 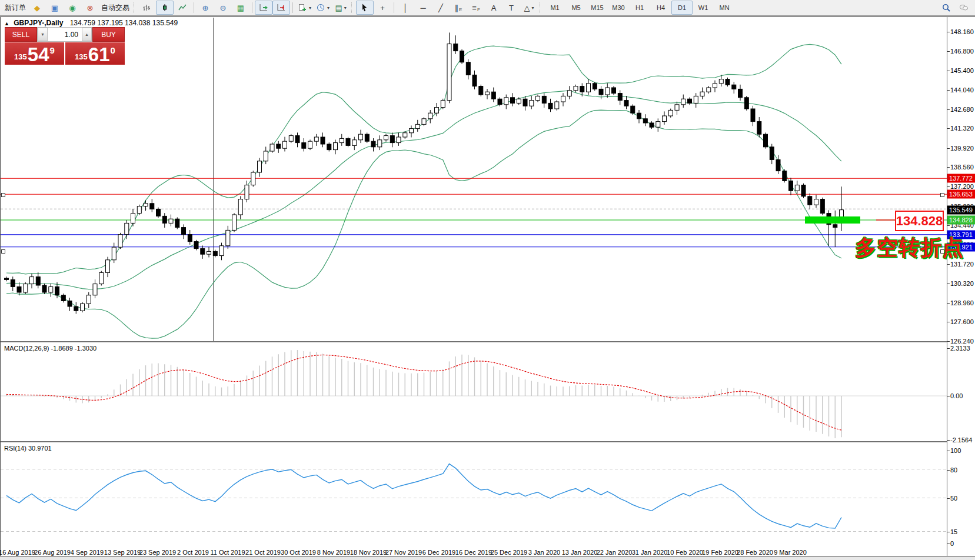 What do you see at coordinates (597, 8) in the screenshot?
I see `timeframe-m15: M15` at bounding box center [597, 8].